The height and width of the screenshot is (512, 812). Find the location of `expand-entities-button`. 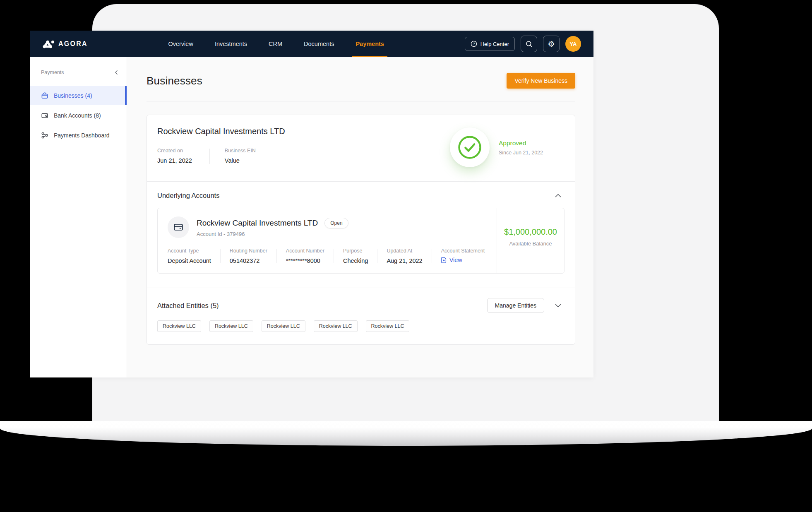

expand-entities-button is located at coordinates (558, 305).